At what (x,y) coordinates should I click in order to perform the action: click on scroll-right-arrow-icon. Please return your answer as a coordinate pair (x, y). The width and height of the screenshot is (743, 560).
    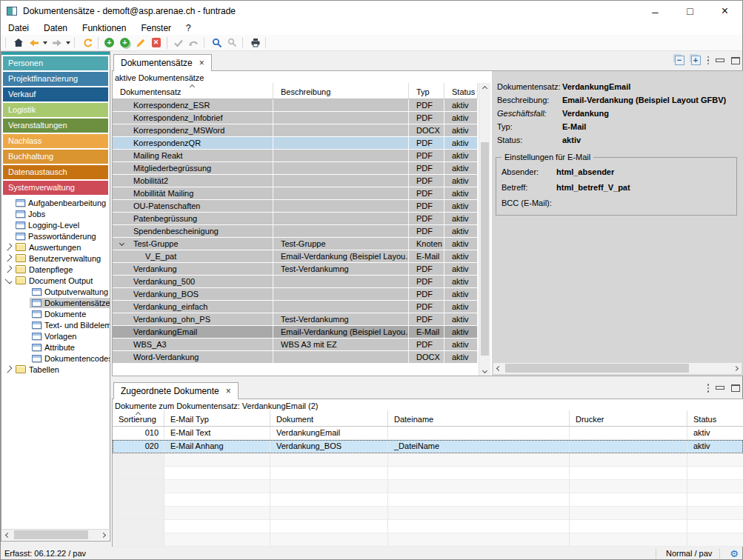
    Looking at the image, I should click on (104, 535).